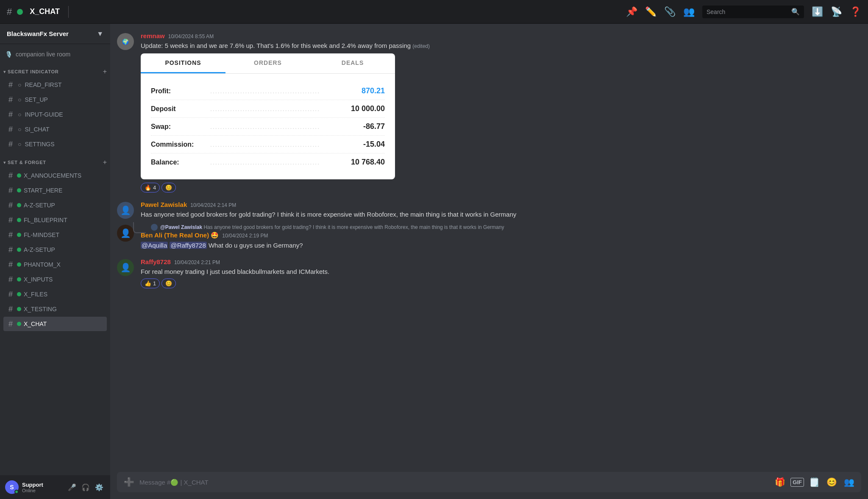 The height and width of the screenshot is (499, 868). What do you see at coordinates (501, 227) in the screenshot?
I see `reply-preview-benali: @Pawel Zawislak Has anyone tried good br…` at bounding box center [501, 227].